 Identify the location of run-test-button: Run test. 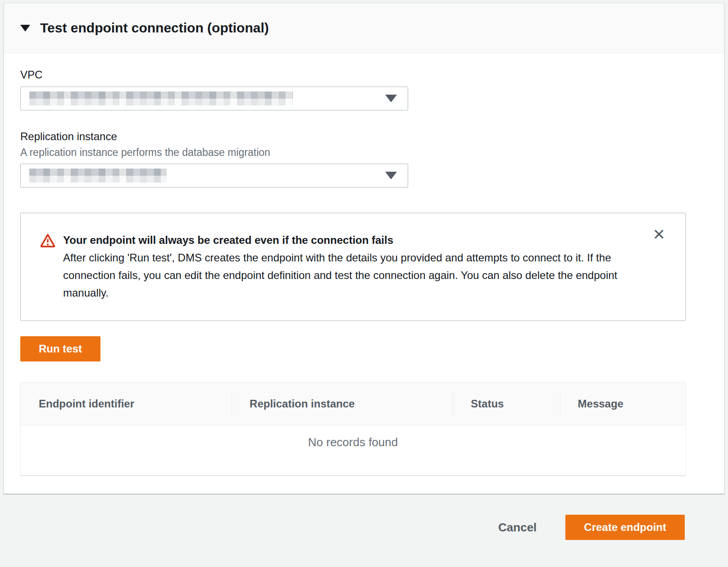
(60, 349).